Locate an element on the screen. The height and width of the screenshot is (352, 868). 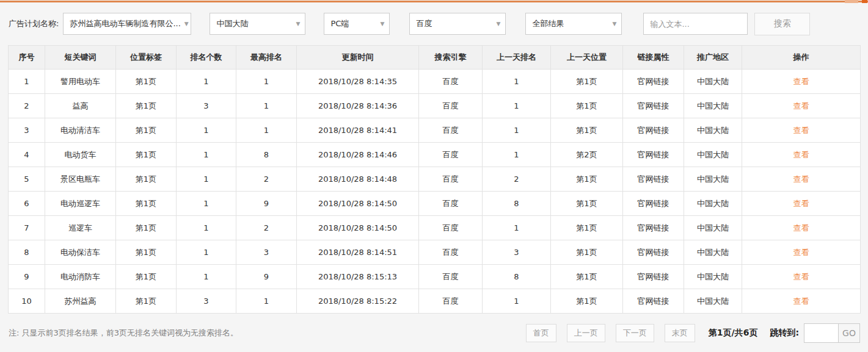
column-header: 位置标签 is located at coordinates (147, 57).